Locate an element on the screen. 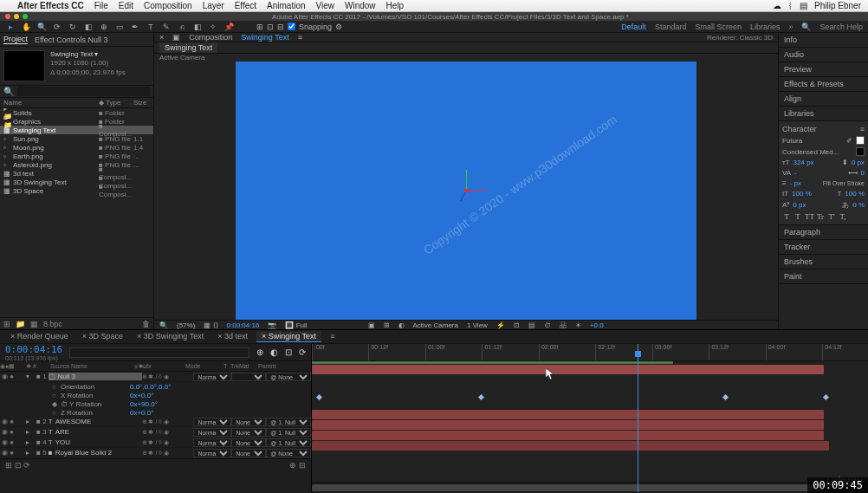  tl-icon-2: ◐ is located at coordinates (274, 352).